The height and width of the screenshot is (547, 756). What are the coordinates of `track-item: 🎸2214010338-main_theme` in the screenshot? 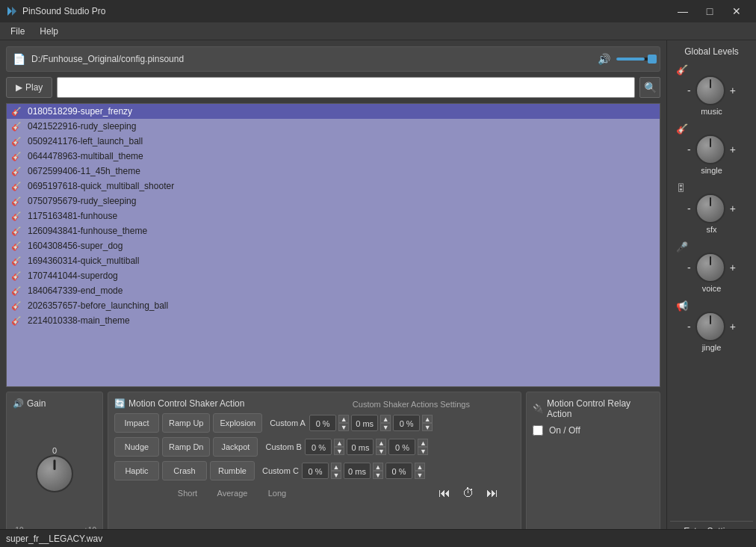 It's located at (333, 321).